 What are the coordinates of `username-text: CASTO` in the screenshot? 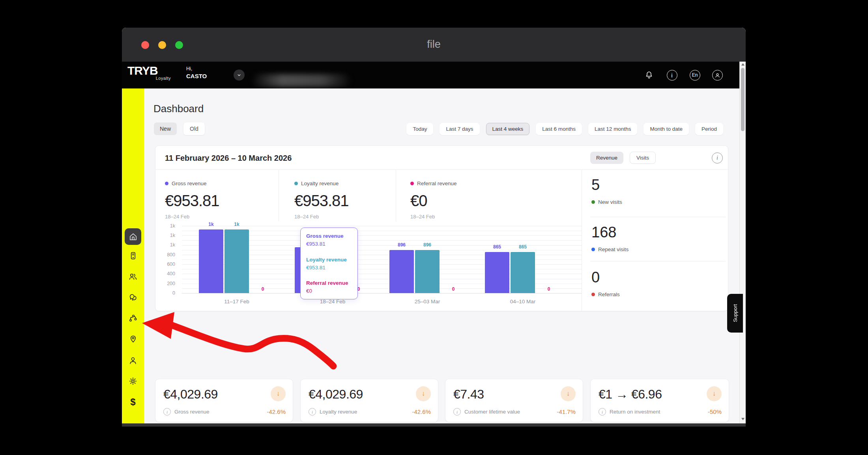 It's located at (196, 76).